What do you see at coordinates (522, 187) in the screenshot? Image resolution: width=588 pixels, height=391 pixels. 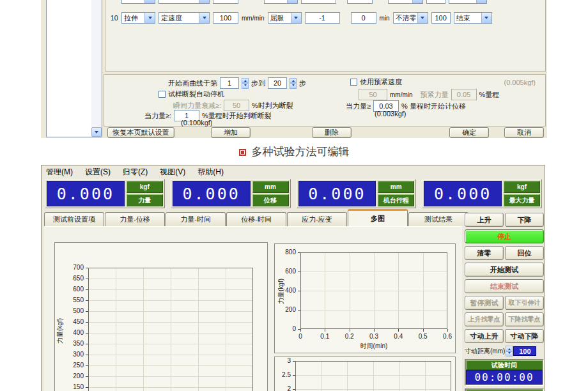 I see `maxforce-unit-label: kgf` at bounding box center [522, 187].